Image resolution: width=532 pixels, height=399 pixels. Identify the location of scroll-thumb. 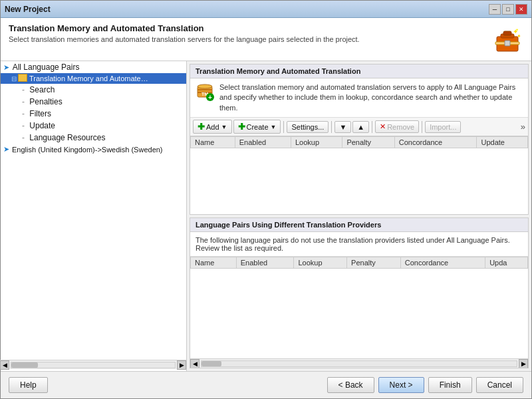
(211, 364).